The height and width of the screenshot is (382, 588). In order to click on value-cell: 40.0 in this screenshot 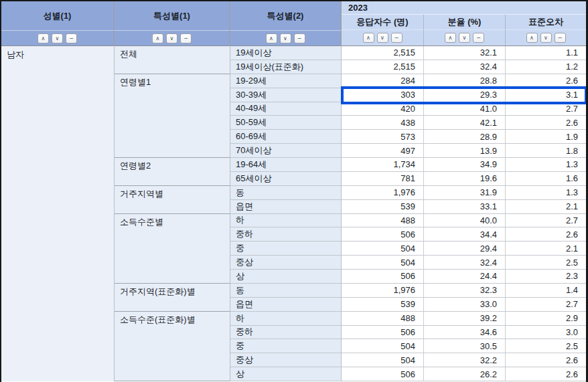, I will do `click(465, 221)`.